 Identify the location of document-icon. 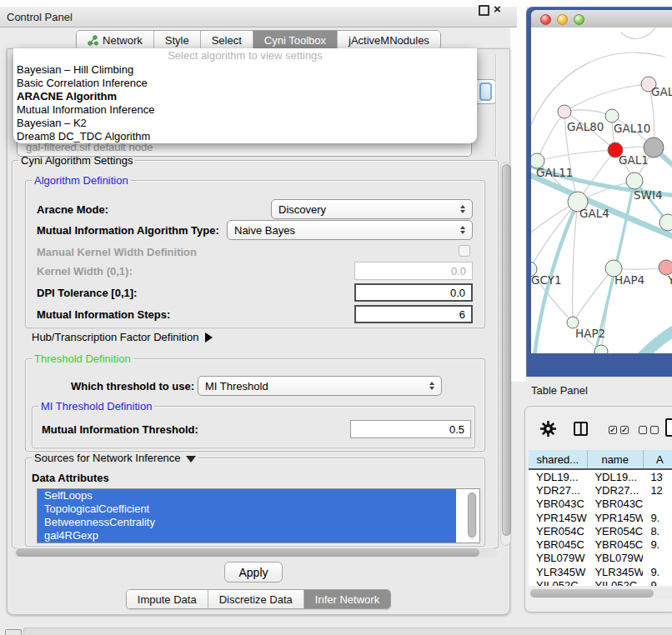
(669, 428).